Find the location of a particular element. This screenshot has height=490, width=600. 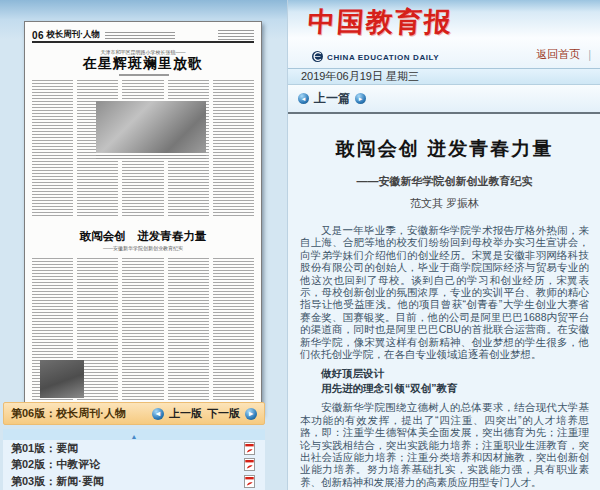

article-paragraph: 安徽新华学院围绕立德树人的总体要求，结合现代大学基本功能的有效发挥，提出了“四注… is located at coordinates (444, 444).